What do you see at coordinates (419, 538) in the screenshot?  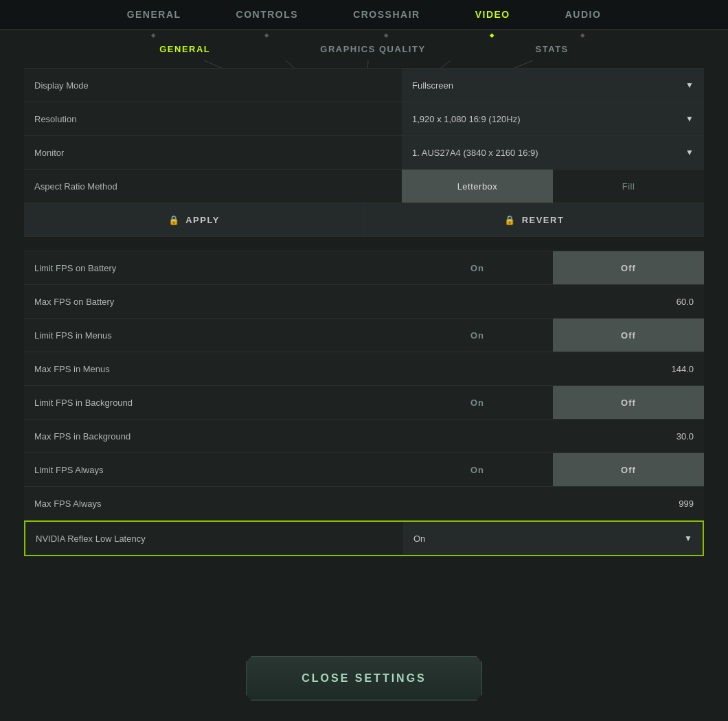 I see `nvidia-reflex-text: On` at bounding box center [419, 538].